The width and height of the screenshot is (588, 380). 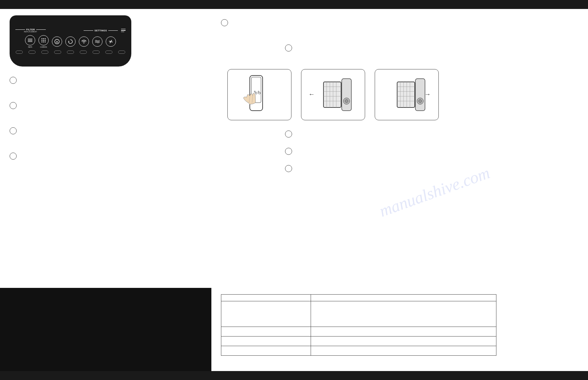 I want to click on table-header-col2, so click(x=404, y=298).